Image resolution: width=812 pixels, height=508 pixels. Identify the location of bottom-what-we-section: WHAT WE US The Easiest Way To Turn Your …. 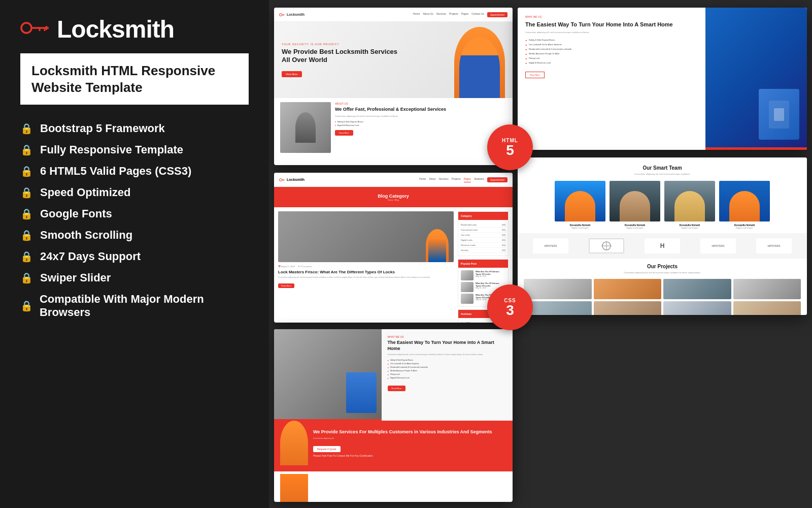
(393, 375).